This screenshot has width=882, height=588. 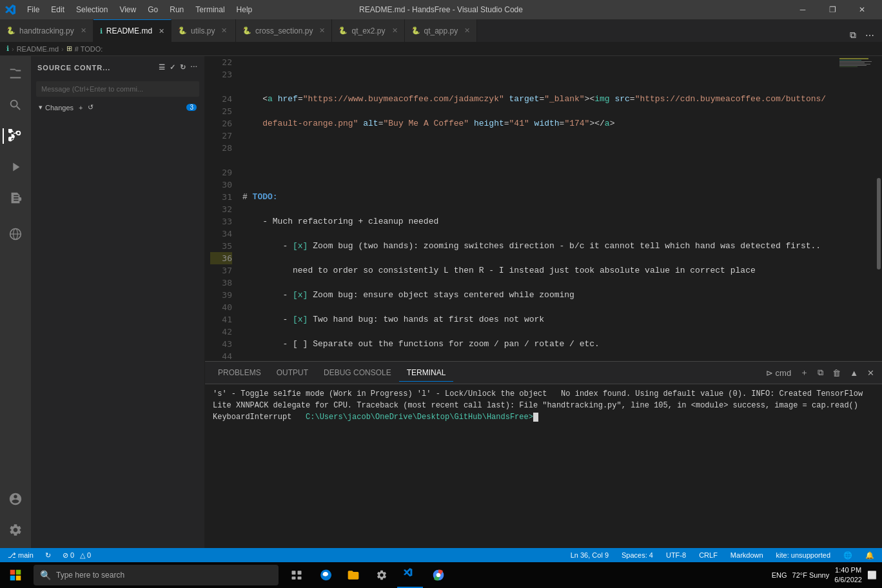 What do you see at coordinates (872, 575) in the screenshot?
I see `tray-notification: ⬜` at bounding box center [872, 575].